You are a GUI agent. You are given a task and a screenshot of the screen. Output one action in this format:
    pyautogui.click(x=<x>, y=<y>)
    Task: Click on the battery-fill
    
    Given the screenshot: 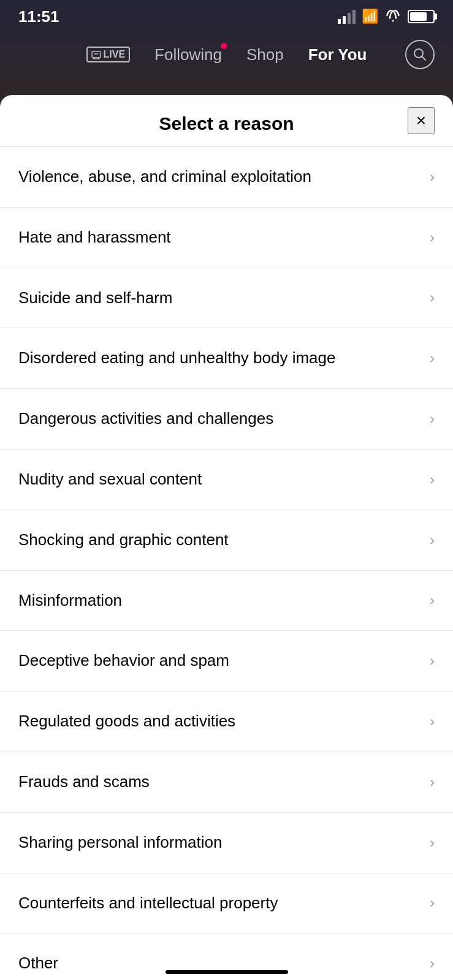 What is the action you would take?
    pyautogui.click(x=418, y=17)
    